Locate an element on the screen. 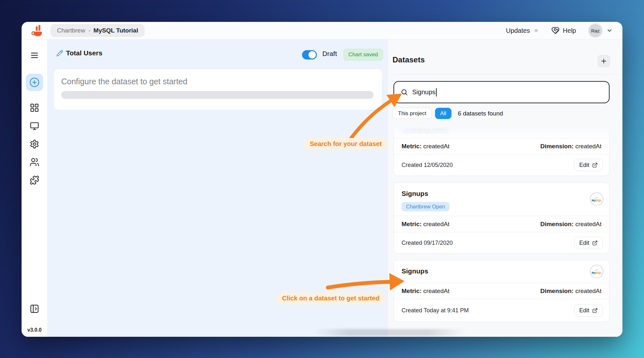 The height and width of the screenshot is (358, 644). add-dataset-button is located at coordinates (604, 61).